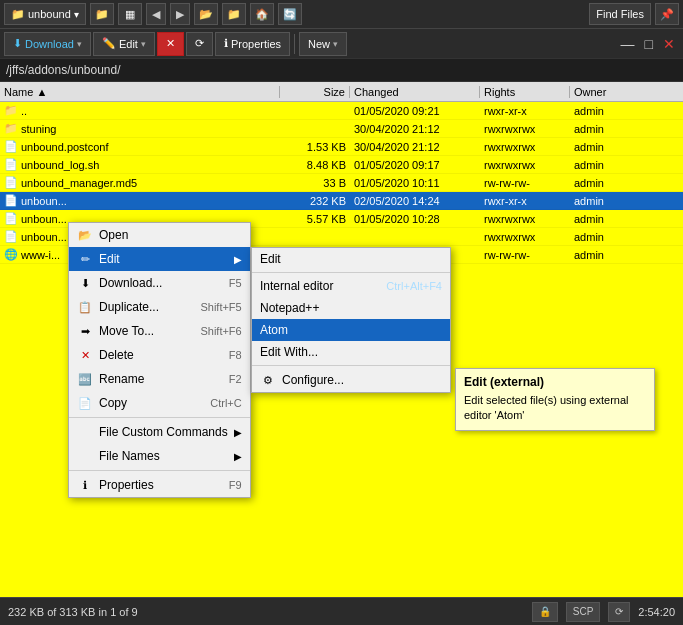 Image resolution: width=683 pixels, height=625 pixels. What do you see at coordinates (128, 44) in the screenshot?
I see `edit-label: Edit` at bounding box center [128, 44].